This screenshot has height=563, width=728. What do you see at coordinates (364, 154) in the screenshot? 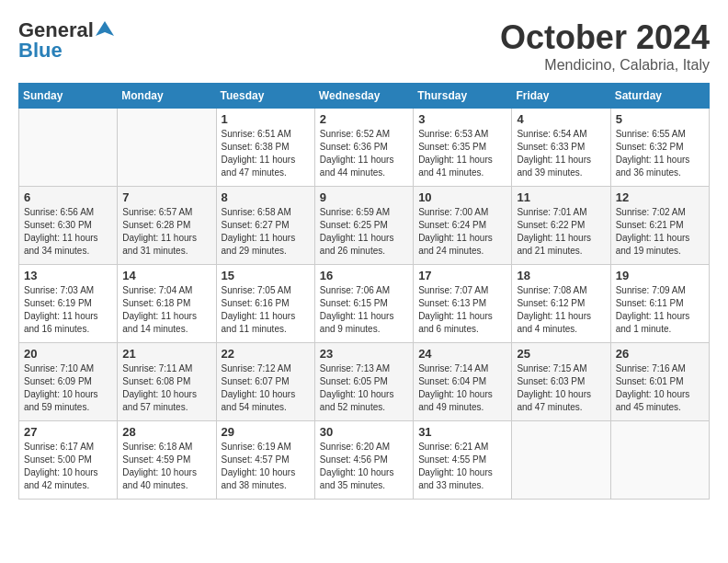
I see `day-info: Sunrise: 6:52 AM Sunset: 6:36 PM Dayligh…` at bounding box center [364, 154].